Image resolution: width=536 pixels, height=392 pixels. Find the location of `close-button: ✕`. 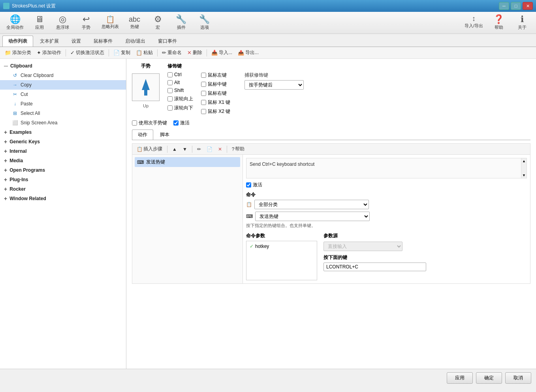

close-button: ✕ is located at coordinates (528, 6).